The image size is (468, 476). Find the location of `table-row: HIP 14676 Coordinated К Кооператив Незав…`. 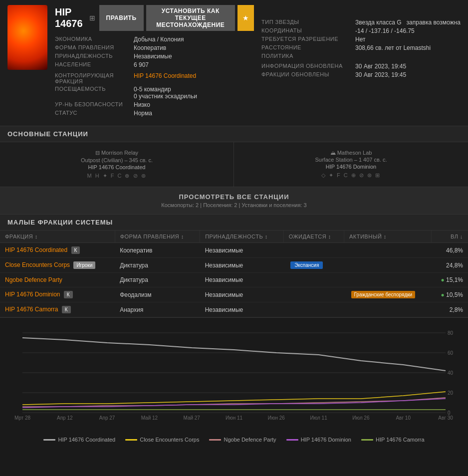

table-row: HIP 14676 Coordinated К Кооператив Незав… is located at coordinates (234, 250).